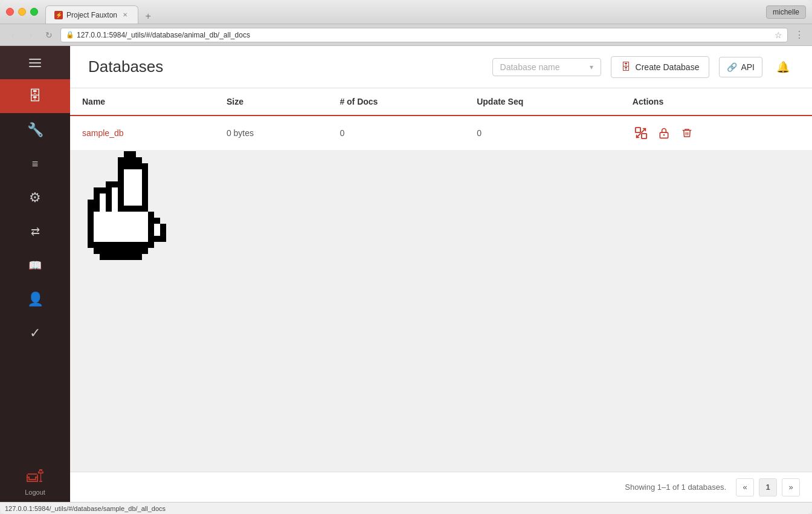 Image resolution: width=812 pixels, height=514 pixels. I want to click on sidebar-hamburger, so click(35, 63).